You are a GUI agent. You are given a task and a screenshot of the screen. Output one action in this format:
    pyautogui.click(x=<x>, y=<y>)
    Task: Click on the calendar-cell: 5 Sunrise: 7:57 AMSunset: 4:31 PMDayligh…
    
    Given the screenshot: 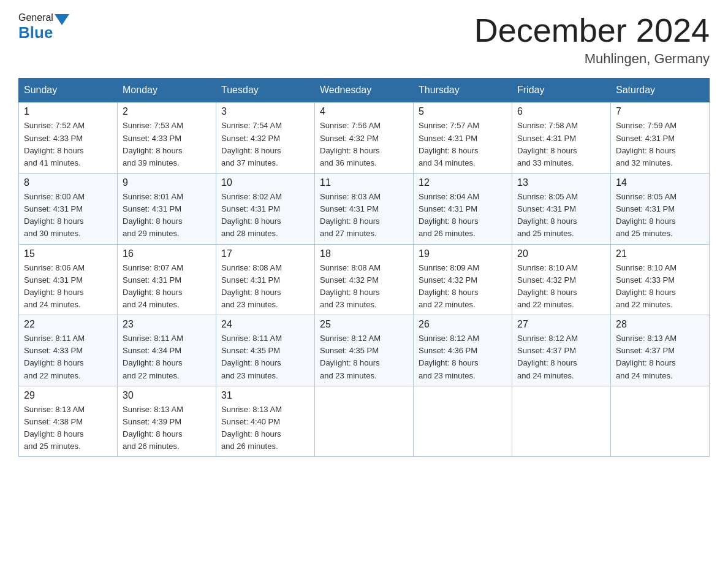 What is the action you would take?
    pyautogui.click(x=463, y=138)
    